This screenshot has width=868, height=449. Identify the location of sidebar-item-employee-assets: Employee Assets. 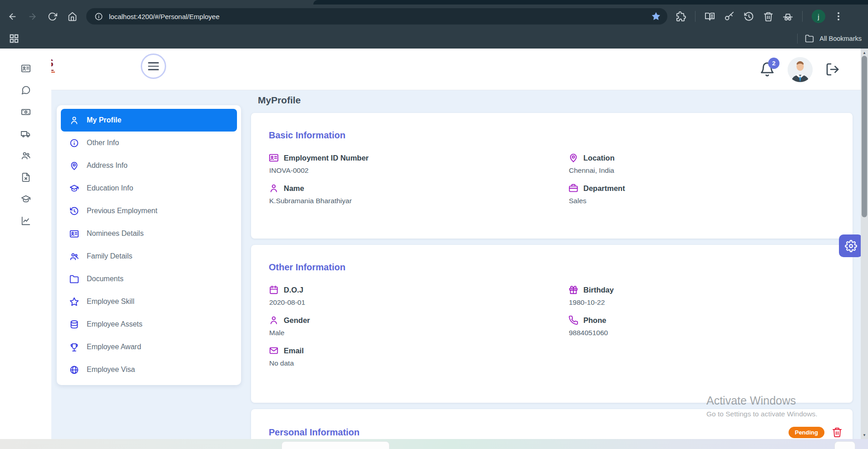
(149, 324).